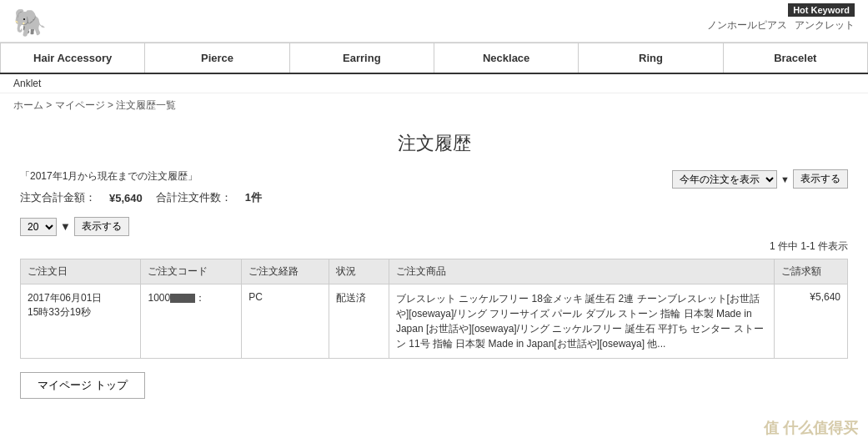 This screenshot has width=868, height=448. Describe the element at coordinates (362, 58) in the screenshot. I see `nav-item-earring: Earring` at that location.